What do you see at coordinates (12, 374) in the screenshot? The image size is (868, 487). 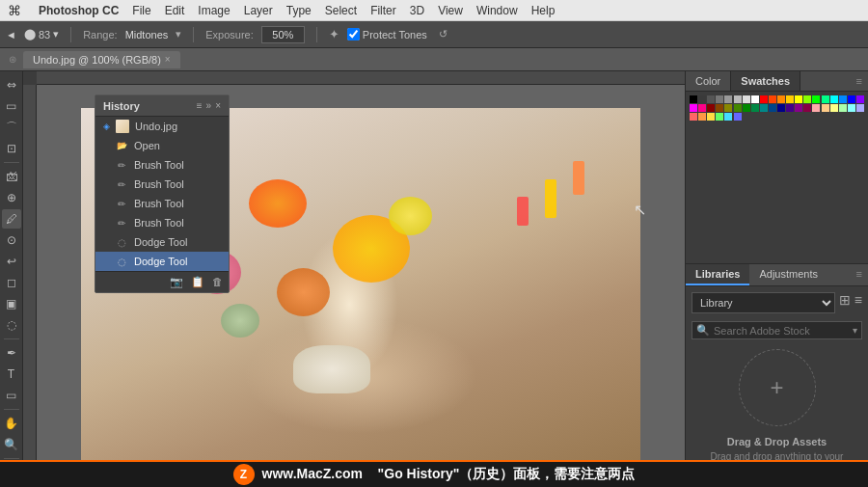 I see `text-tool: T` at bounding box center [12, 374].